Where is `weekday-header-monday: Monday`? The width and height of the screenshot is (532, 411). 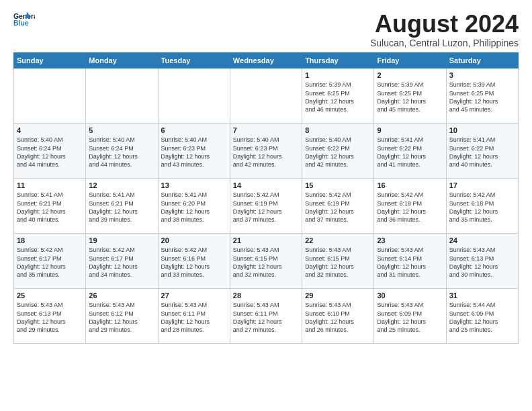 weekday-header-monday: Monday is located at coordinates (122, 60).